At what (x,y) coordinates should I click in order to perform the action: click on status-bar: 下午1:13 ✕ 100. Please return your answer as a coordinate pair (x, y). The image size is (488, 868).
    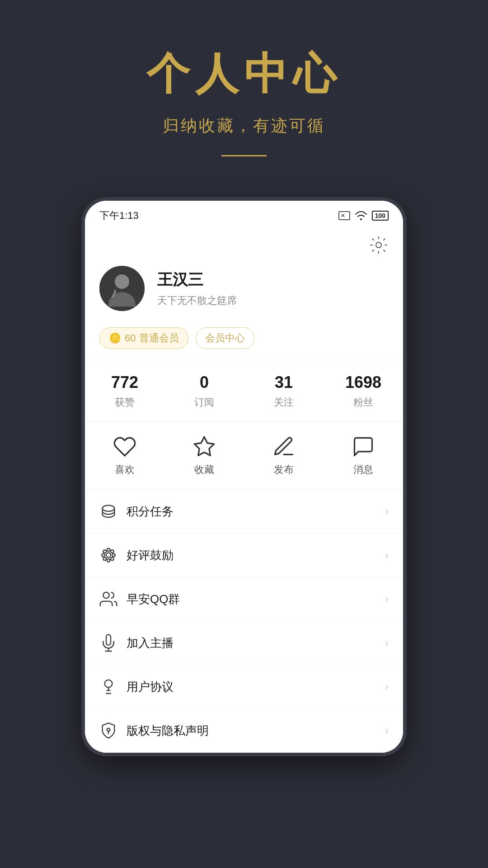
    Looking at the image, I should click on (244, 214).